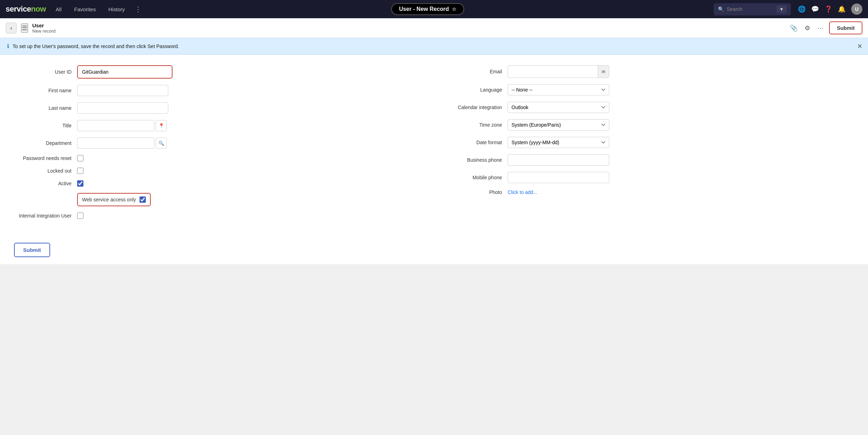 Image resolution: width=868 pixels, height=435 pixels. Describe the element at coordinates (116, 9) in the screenshot. I see `nav-history: History` at that location.